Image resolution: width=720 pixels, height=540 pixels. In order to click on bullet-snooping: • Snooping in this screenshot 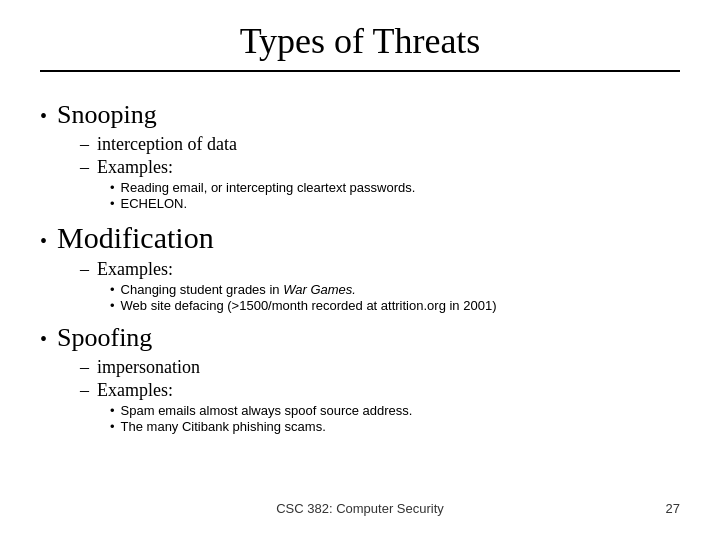, I will do `click(360, 115)`.